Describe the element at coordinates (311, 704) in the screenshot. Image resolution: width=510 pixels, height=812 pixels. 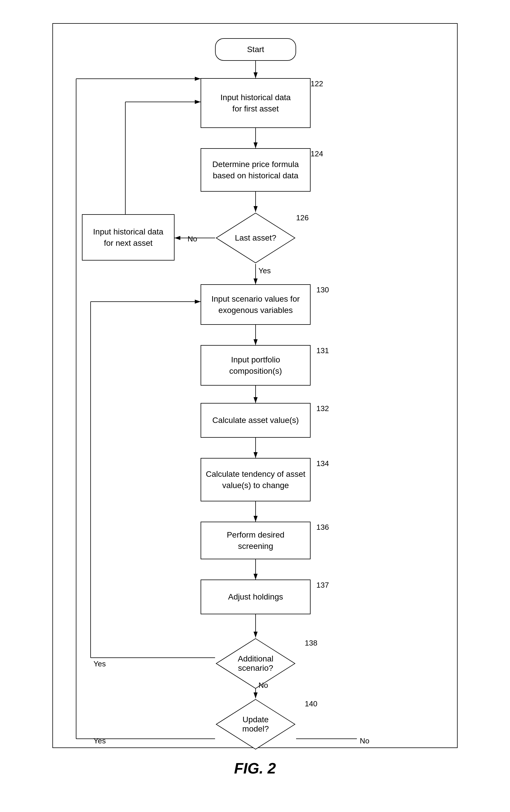
I see `ref-140: 140` at that location.